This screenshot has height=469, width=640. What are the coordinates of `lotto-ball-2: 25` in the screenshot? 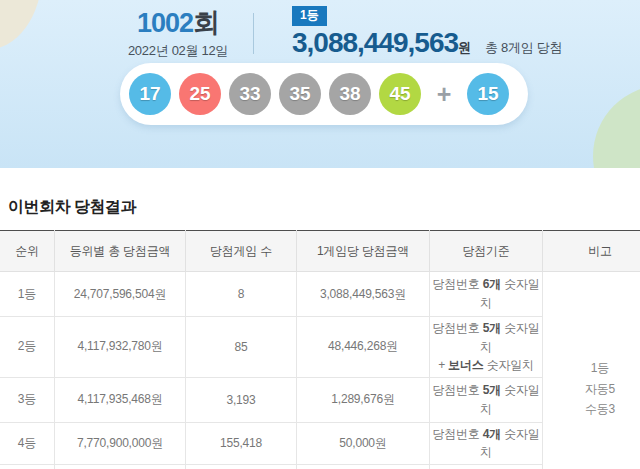 It's located at (200, 94).